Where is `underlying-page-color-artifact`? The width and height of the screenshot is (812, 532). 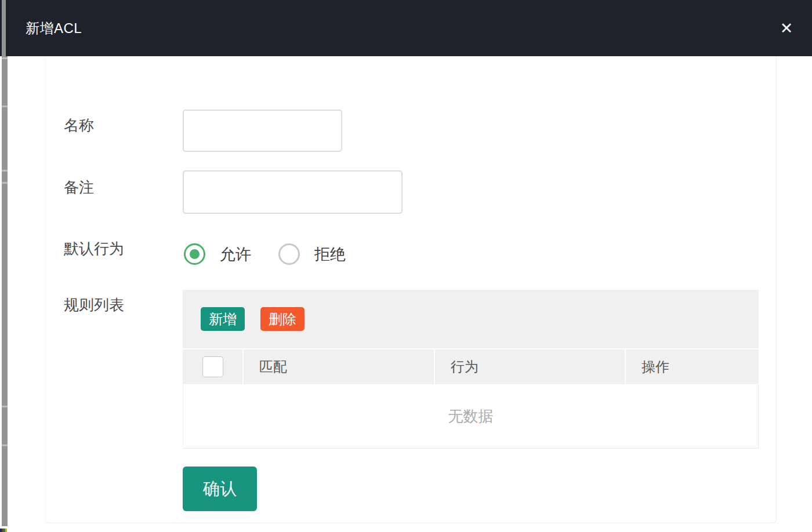
underlying-page-color-artifact is located at coordinates (3, 530).